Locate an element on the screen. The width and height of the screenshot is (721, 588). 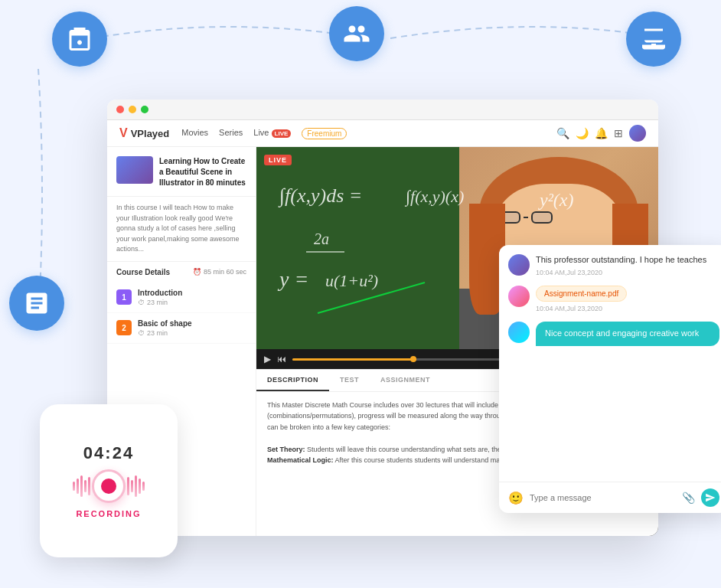
svg-text: ∫f(x,y)(x) is located at coordinates (434, 197).